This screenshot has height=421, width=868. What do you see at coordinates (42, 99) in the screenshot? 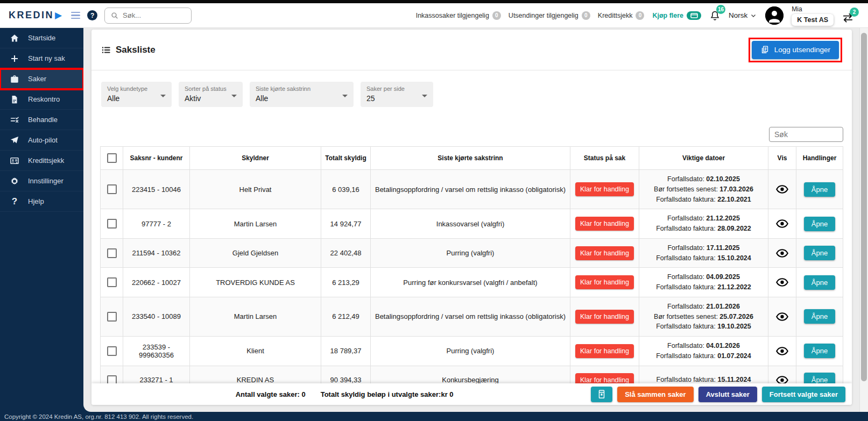
I see `sidebar-item-reskontro: Reskontro` at bounding box center [42, 99].